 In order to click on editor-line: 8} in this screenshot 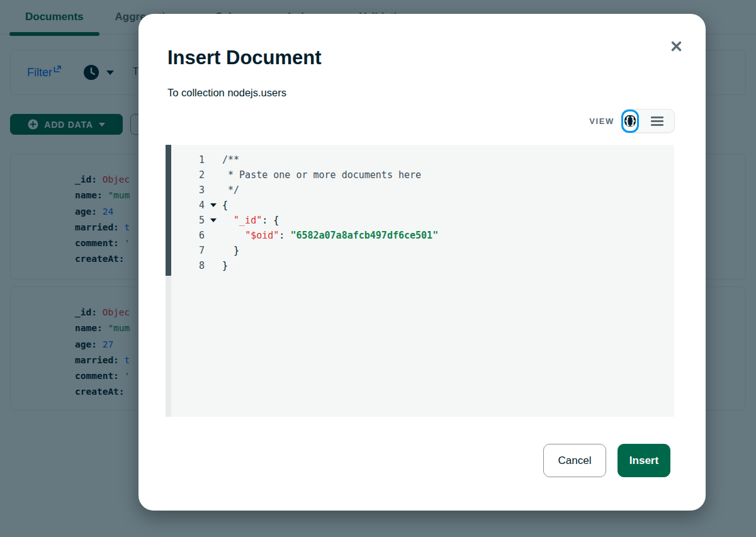, I will do `click(420, 266)`.